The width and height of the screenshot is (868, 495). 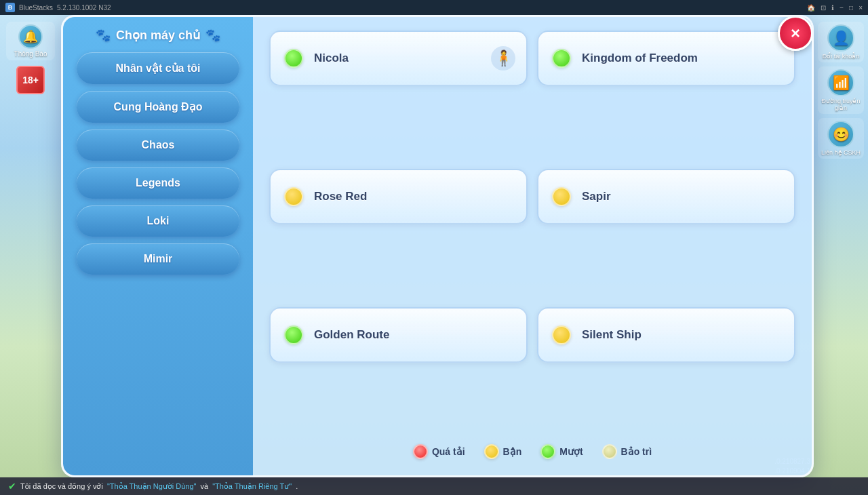 I want to click on legend-label-ban: Bận, so click(x=513, y=452).